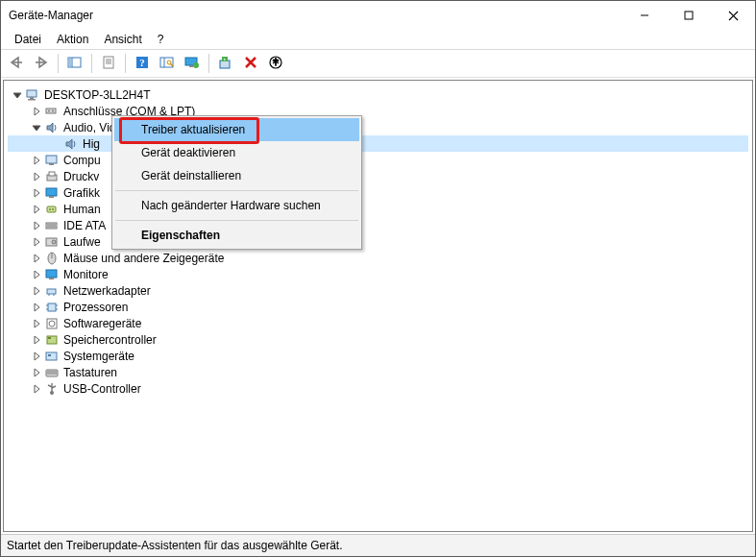  Describe the element at coordinates (90, 373) in the screenshot. I see `tree-category-label: Tastaturen` at that location.